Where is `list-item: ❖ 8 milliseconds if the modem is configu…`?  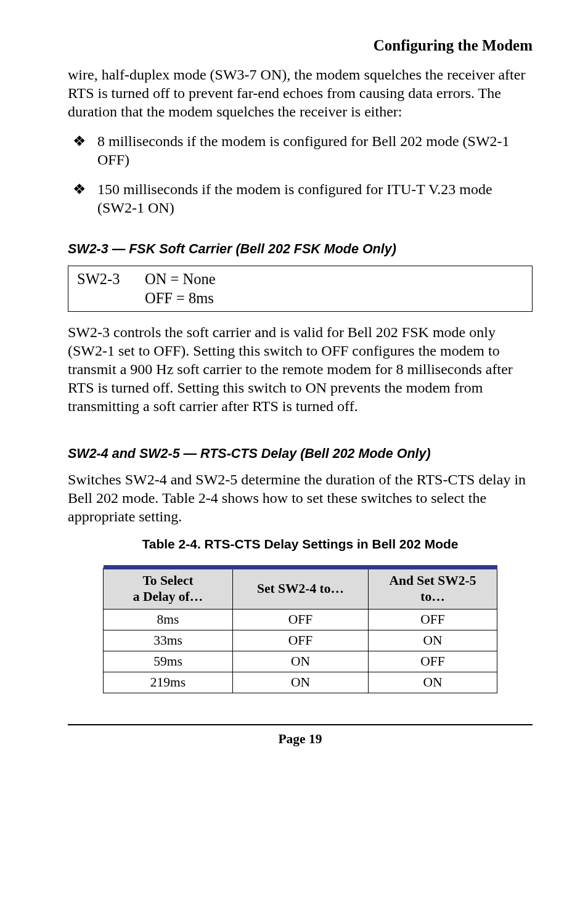
list-item: ❖ 8 milliseconds if the modem is configu… is located at coordinates (300, 150).